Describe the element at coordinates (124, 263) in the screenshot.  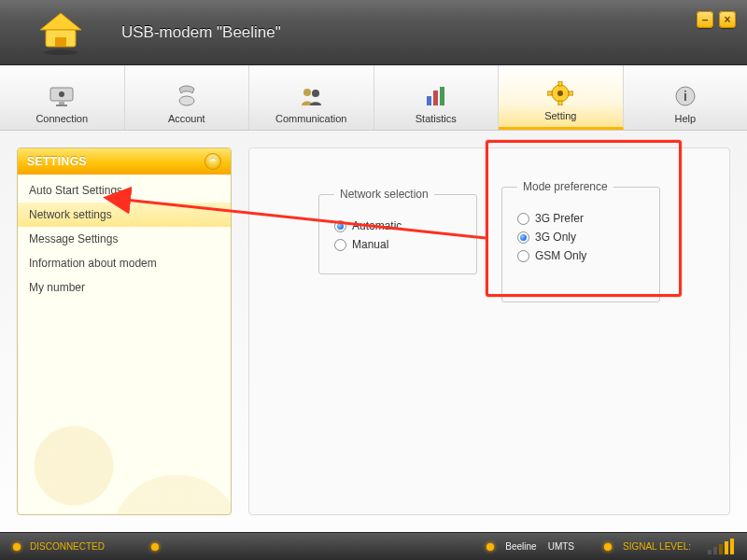
I see `sidebar-item-information-modem: Information about modem` at that location.